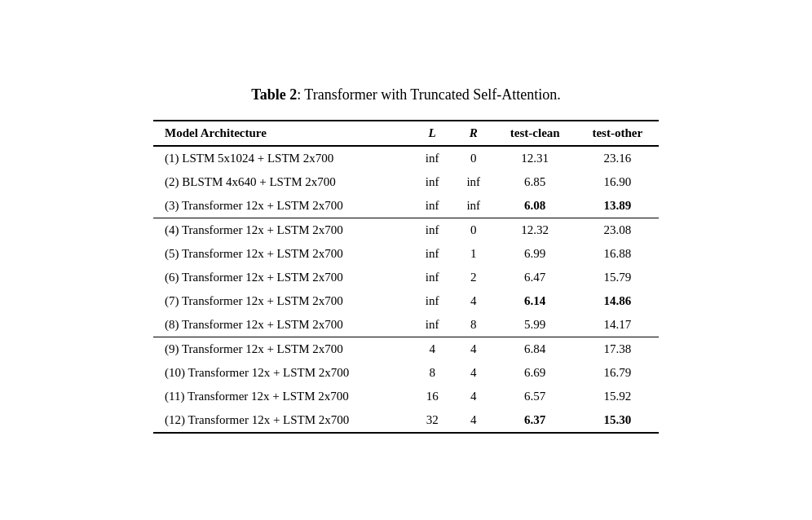 Image resolution: width=812 pixels, height=520 pixels. I want to click on cell-R: 8, so click(473, 325).